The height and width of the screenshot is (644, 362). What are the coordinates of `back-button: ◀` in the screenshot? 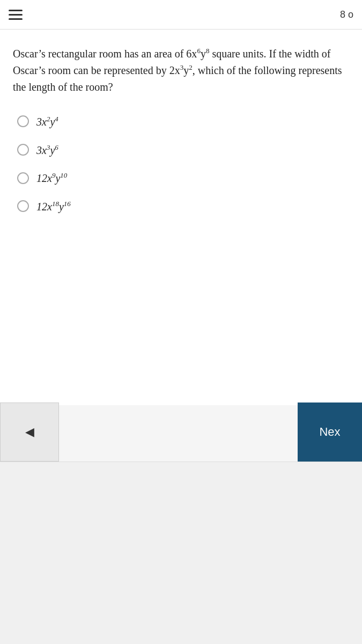 It's located at (29, 432).